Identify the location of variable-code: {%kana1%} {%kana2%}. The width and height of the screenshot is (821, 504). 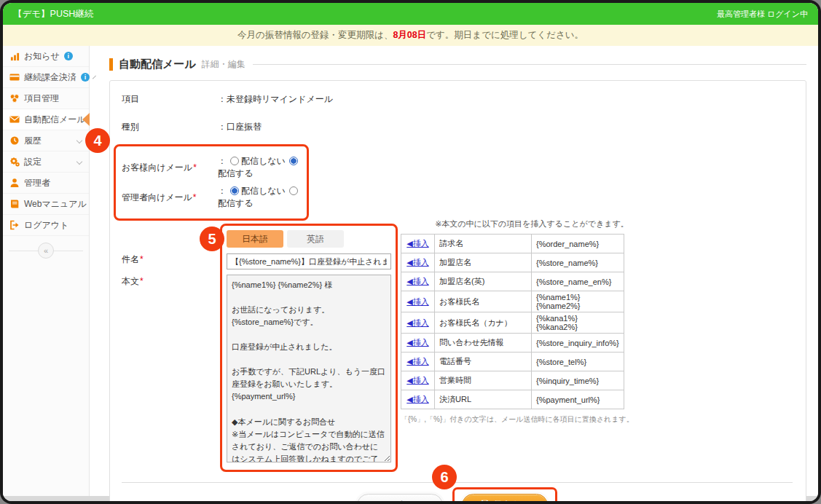
(578, 323).